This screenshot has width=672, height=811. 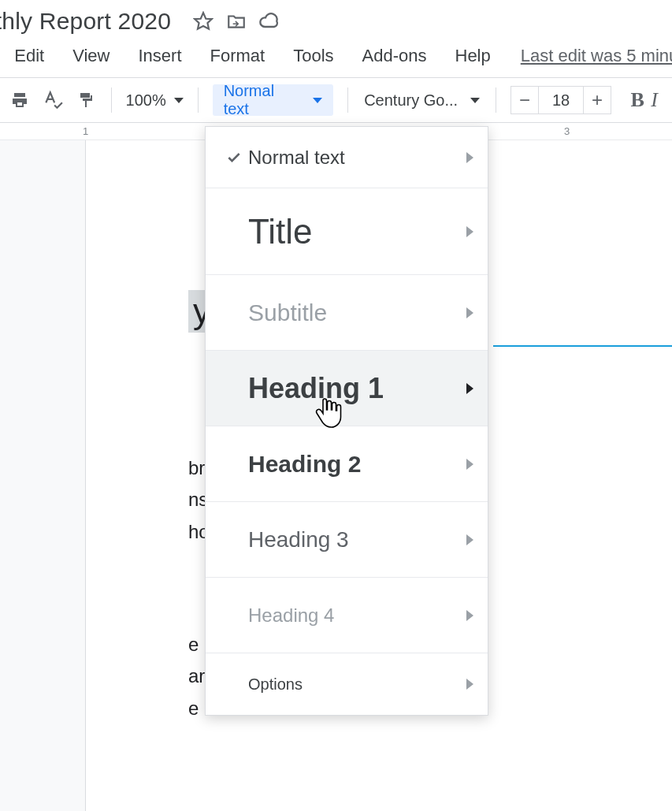 What do you see at coordinates (347, 158) in the screenshot?
I see `style-option-normal-text: Normal text` at bounding box center [347, 158].